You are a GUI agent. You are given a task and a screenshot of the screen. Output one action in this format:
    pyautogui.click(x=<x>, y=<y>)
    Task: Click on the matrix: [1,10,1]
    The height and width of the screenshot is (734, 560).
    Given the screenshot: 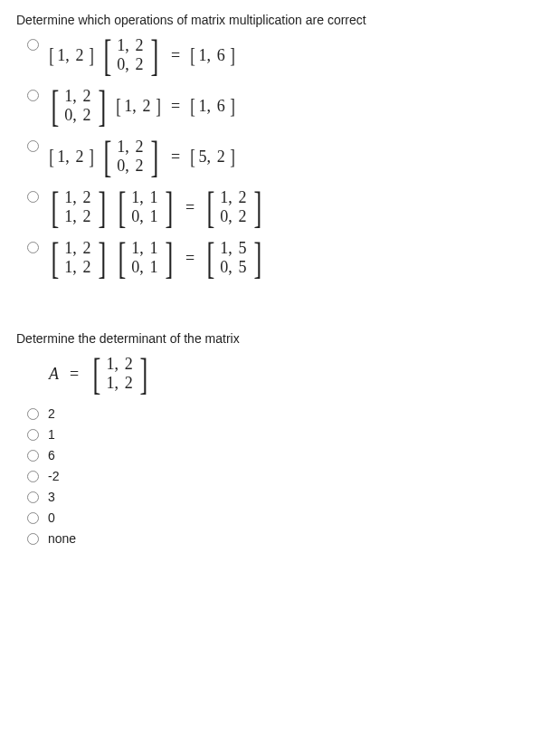 What is the action you would take?
    pyautogui.click(x=146, y=207)
    